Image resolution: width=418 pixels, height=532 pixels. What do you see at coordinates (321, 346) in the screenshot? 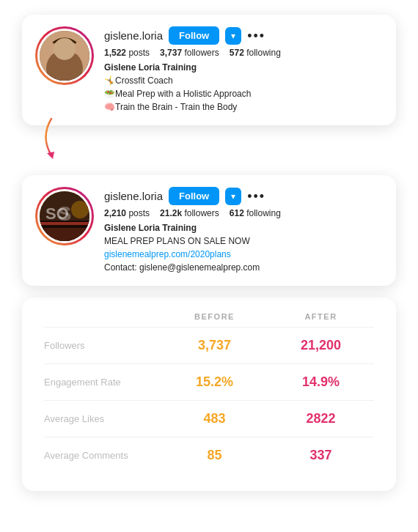
I see `row-after-value: 21,200` at bounding box center [321, 346].